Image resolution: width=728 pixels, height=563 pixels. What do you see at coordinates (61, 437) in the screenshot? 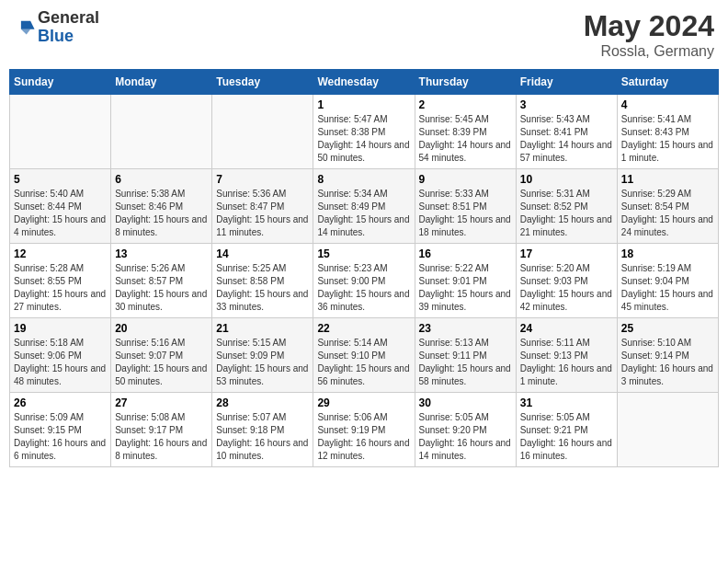
I see `day-info: Sunrise: 5:09 AM Sunset: 9:15 PM Dayligh…` at bounding box center [61, 437].